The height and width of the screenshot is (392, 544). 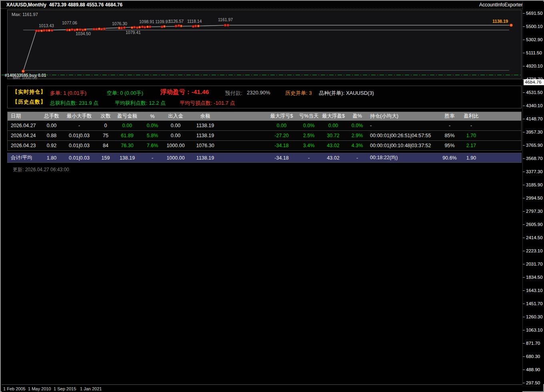 What do you see at coordinates (267, 48) in the screenshot?
I see `balance-curve` at bounding box center [267, 48].